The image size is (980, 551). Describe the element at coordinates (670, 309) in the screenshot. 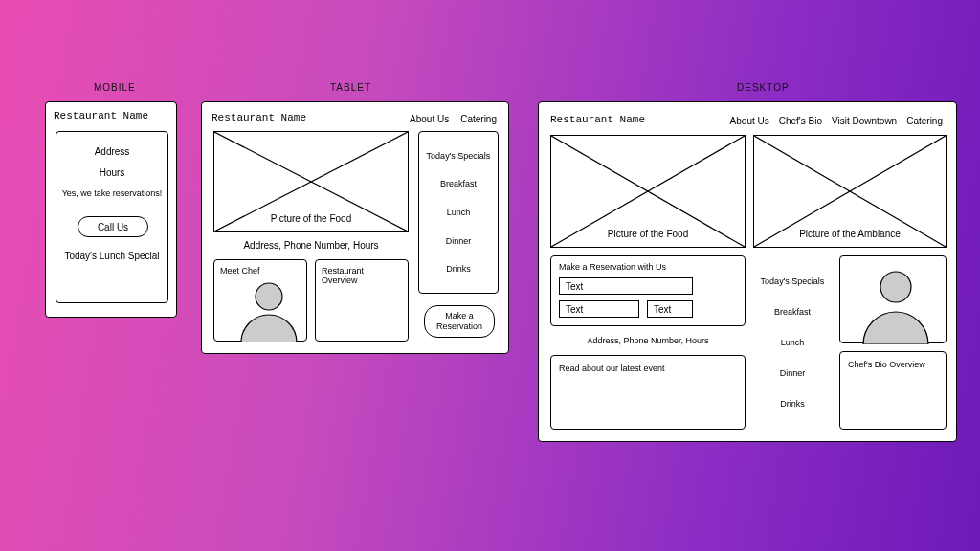

I see `reservation-field-3: Text` at that location.